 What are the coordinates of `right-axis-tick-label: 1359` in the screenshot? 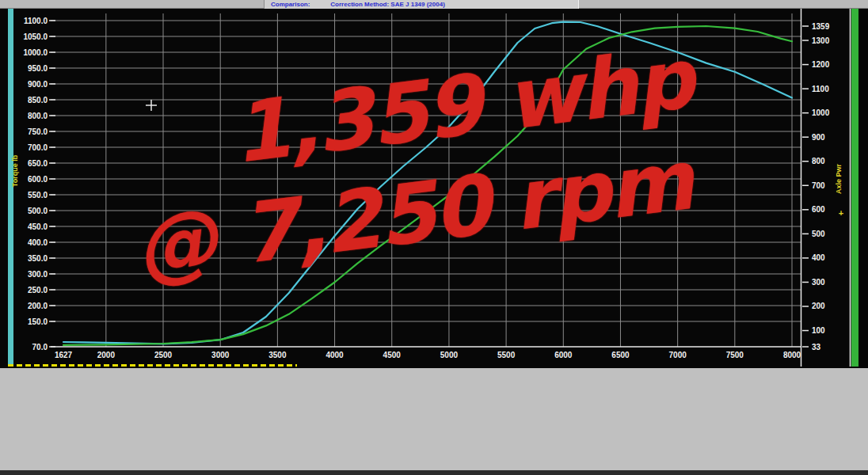 It's located at (820, 27).